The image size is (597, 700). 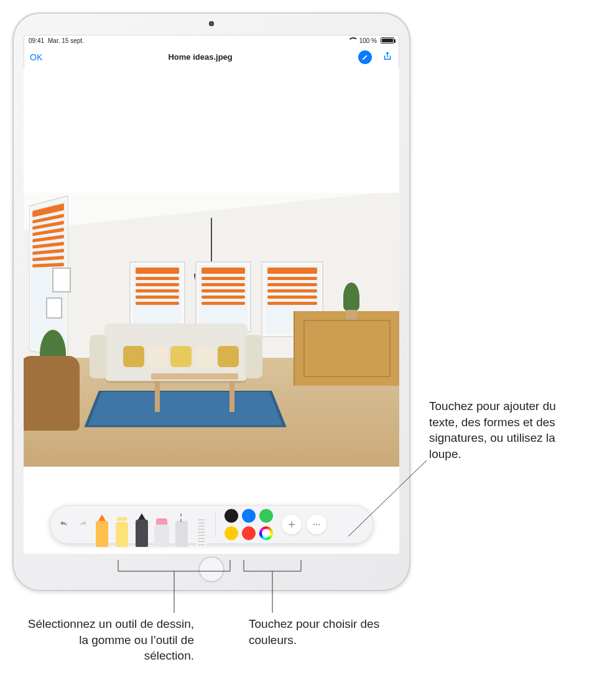 I want to click on toolbar-divider, so click(x=215, y=525).